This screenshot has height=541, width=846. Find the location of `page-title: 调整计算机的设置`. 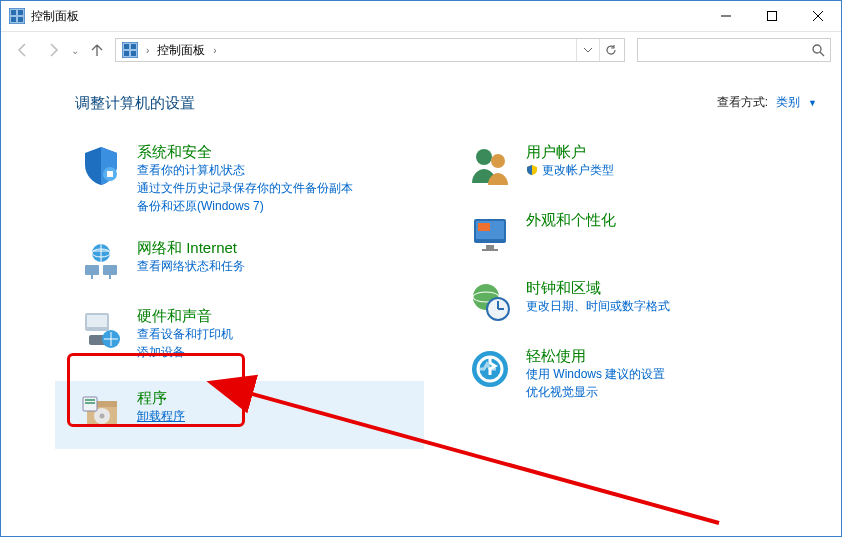

page-title: 调整计算机的设置 is located at coordinates (135, 104).